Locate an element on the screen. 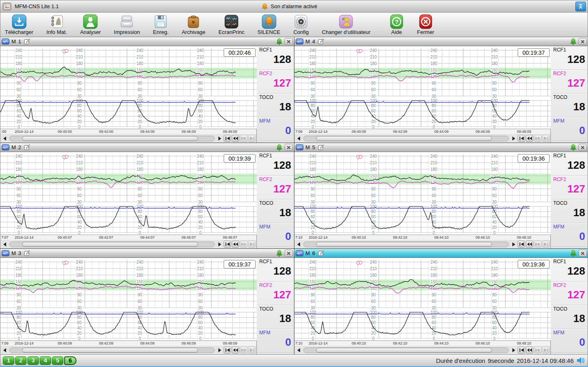  page-button-5: 5 is located at coordinates (58, 360).